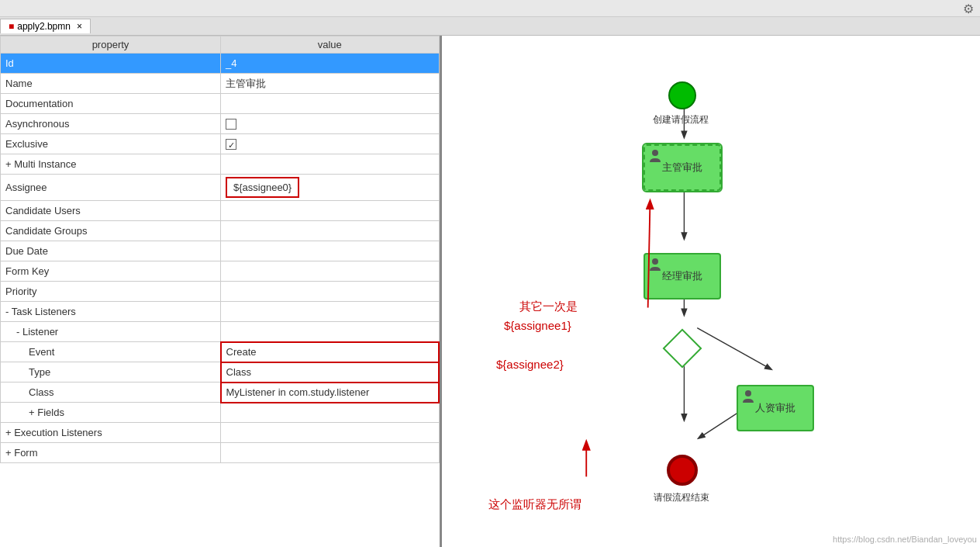 Image resolution: width=980 pixels, height=547 pixels. Describe the element at coordinates (549, 307) in the screenshot. I see `annotation-assignee1-line1: 其它一次是` at that location.